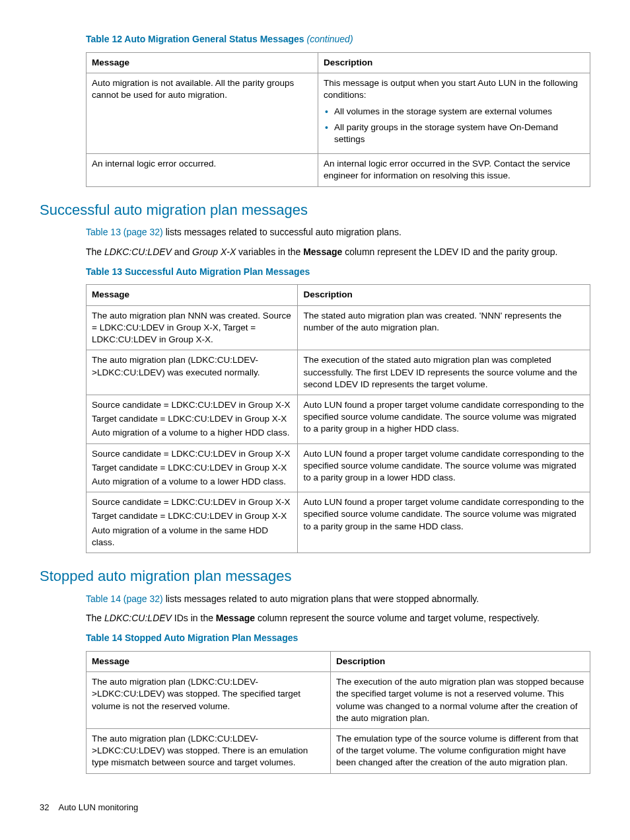 This screenshot has height=840, width=630. I want to click on table13-row2-desc: Auto LUN found a proper target volume ca…, so click(444, 419).